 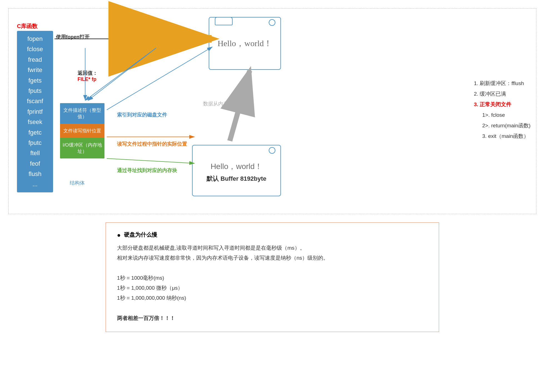 What do you see at coordinates (506, 126) in the screenshot?
I see `flush-item-5: 2>. return(main函数)` at bounding box center [506, 126].